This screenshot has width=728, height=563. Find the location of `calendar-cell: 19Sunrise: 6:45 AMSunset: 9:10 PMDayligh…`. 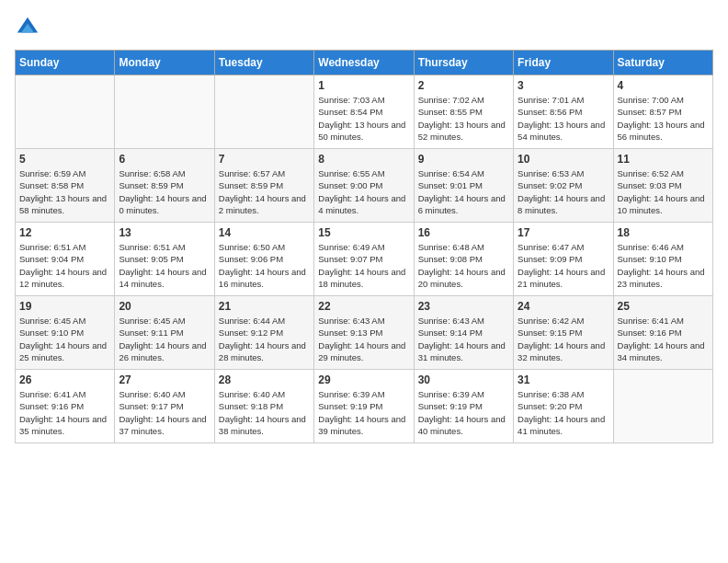

calendar-cell: 19Sunrise: 6:45 AMSunset: 9:10 PMDayligh… is located at coordinates (65, 333).